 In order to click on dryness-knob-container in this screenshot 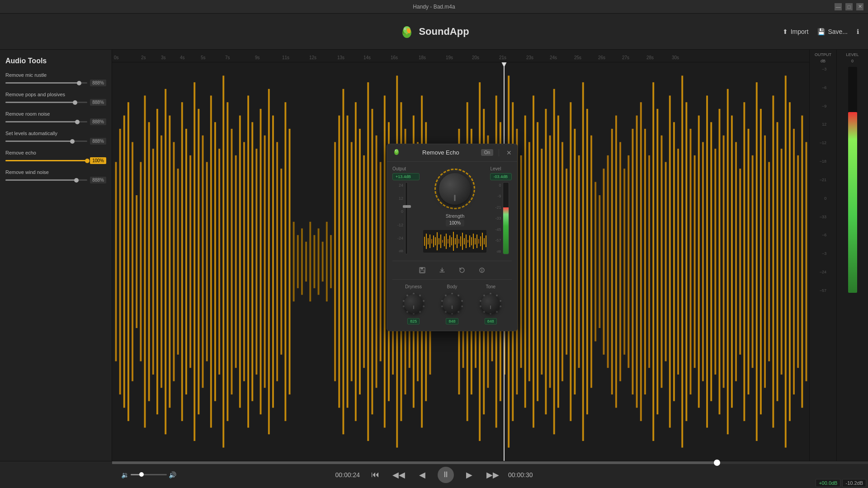, I will do `click(414, 304)`.